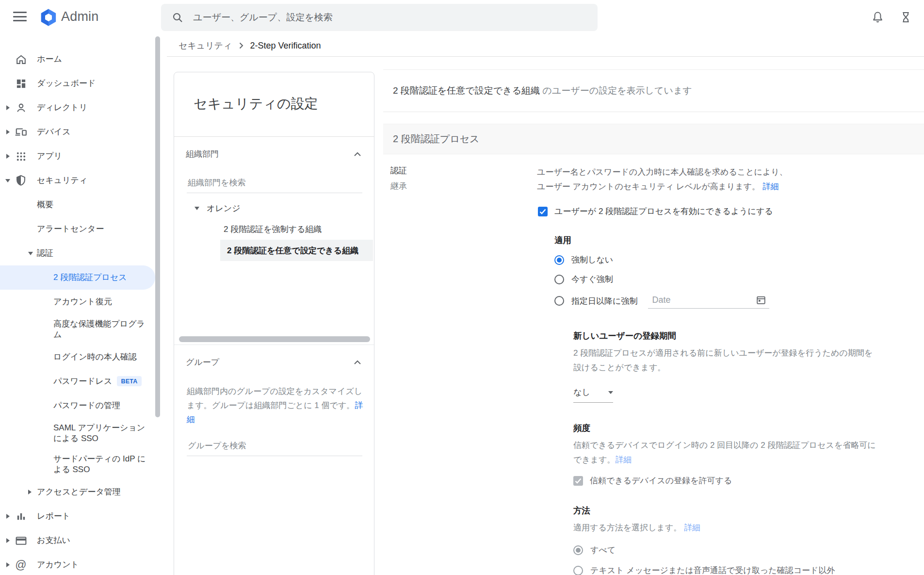  Describe the element at coordinates (83, 83) in the screenshot. I see `sidebar-item-dashboard: ダッシュボード` at that location.